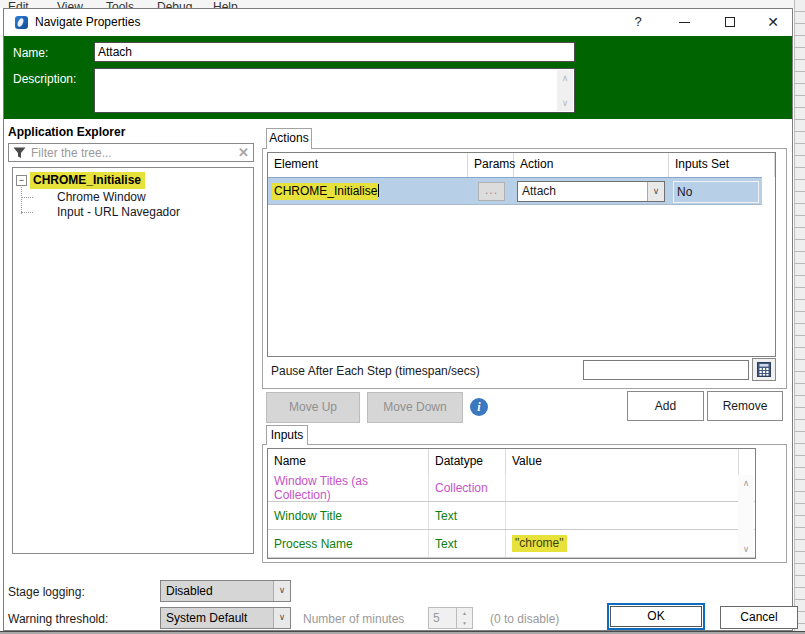 The width and height of the screenshot is (805, 634). What do you see at coordinates (415, 408) in the screenshot?
I see `move-down-button: Move Down` at bounding box center [415, 408].